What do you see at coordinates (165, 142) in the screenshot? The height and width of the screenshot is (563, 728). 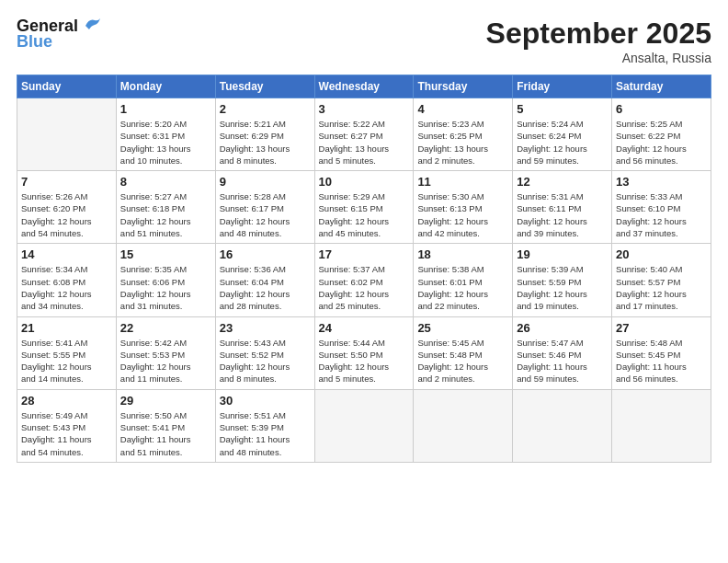 I see `day-info: Sunrise: 5:20 AMSunset: 6:31 PMDaylight:…` at bounding box center [165, 142].